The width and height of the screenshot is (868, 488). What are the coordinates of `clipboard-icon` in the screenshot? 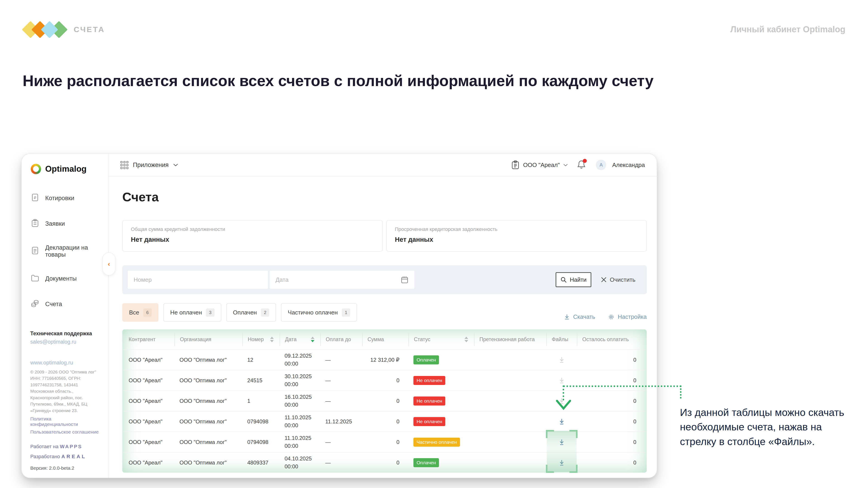 It's located at (35, 224).